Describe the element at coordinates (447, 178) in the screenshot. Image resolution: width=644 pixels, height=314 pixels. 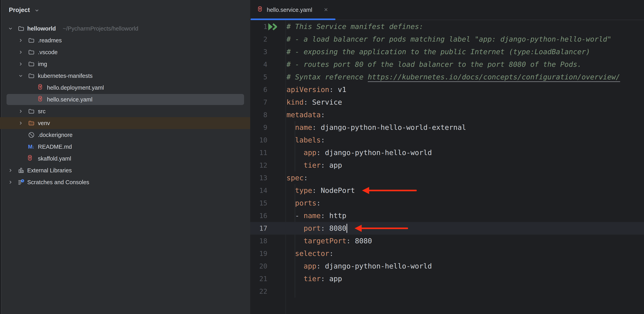
I see `code-line-13: 13spec:` at that location.